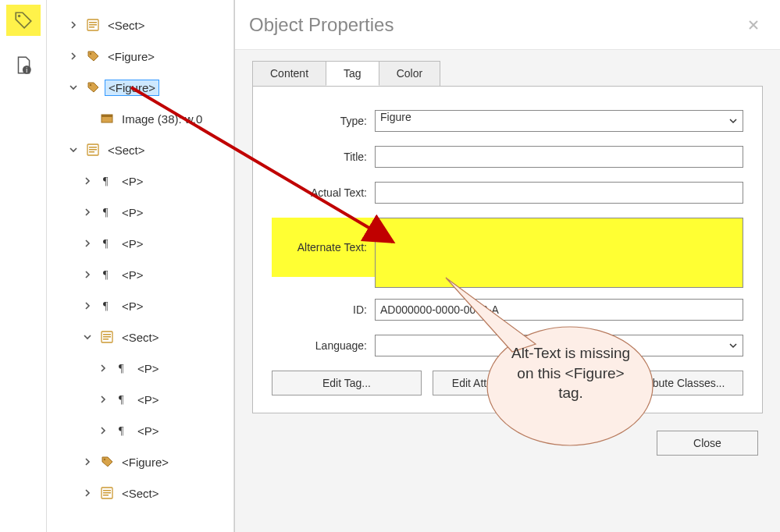  What do you see at coordinates (323, 121) in the screenshot?
I see `type-label: Type:` at bounding box center [323, 121].